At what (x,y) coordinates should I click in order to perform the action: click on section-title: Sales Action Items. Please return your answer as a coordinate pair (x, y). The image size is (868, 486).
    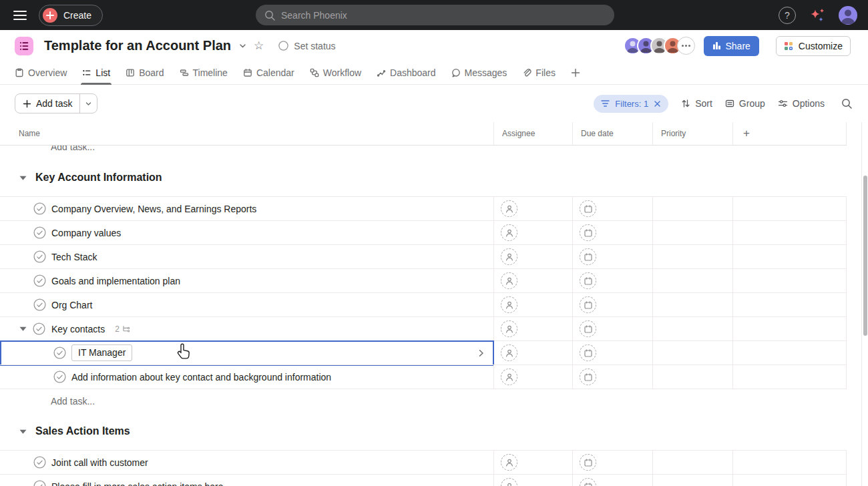
    Looking at the image, I should click on (83, 431).